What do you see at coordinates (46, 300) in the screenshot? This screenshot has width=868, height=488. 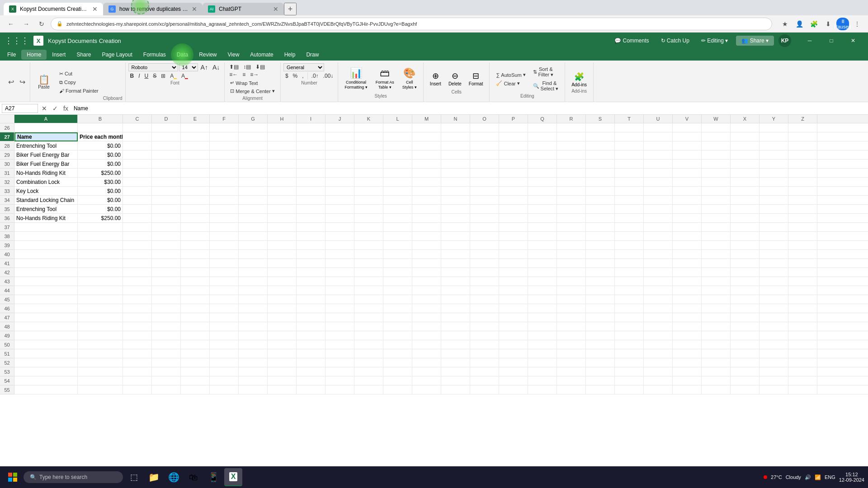 I see `cell-A45` at bounding box center [46, 300].